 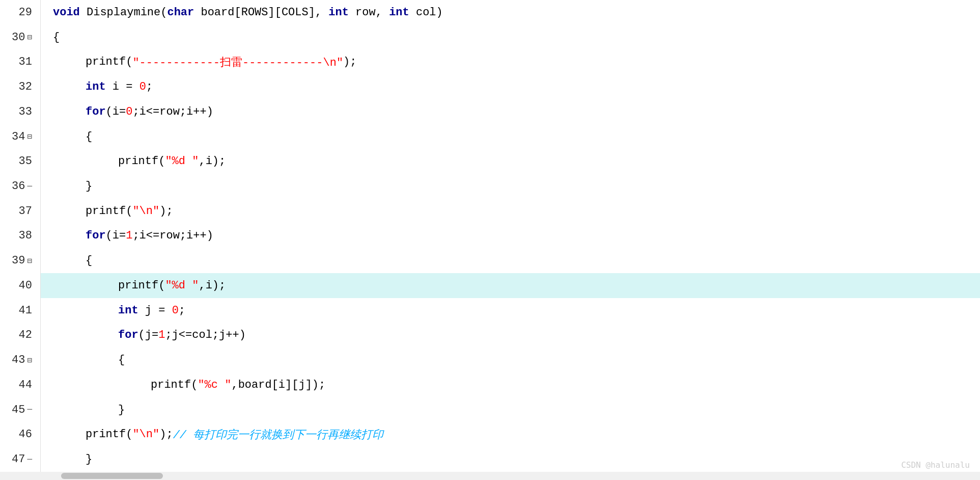 What do you see at coordinates (22, 137) in the screenshot?
I see `line-number: 34⊟` at bounding box center [22, 137].